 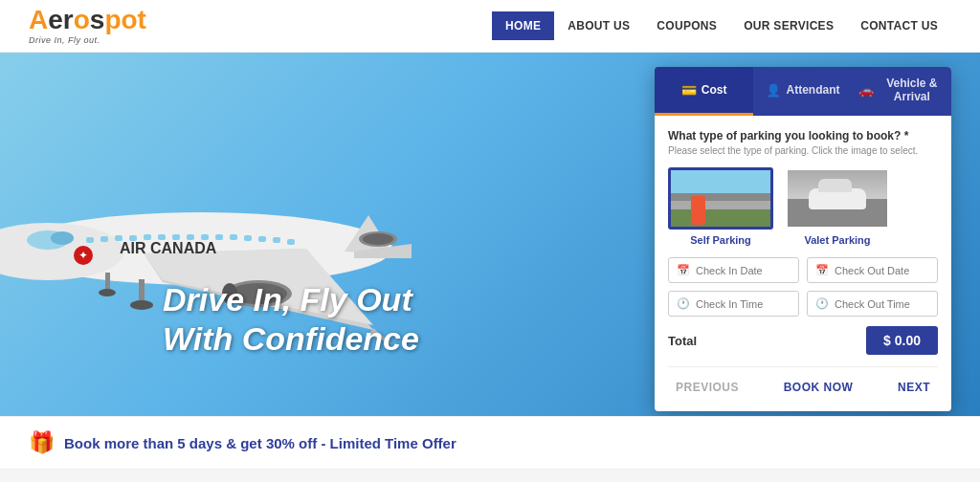 I want to click on nav-about: ABOUT US, so click(x=599, y=26).